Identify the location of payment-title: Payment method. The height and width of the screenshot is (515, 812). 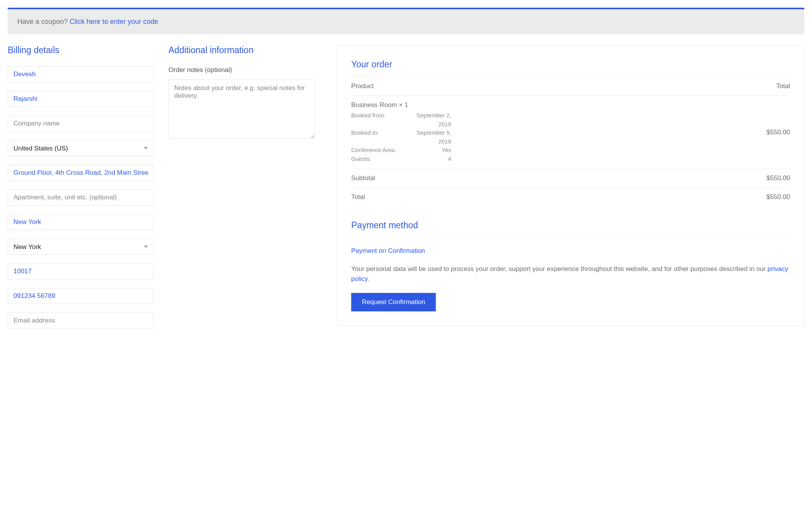
(571, 226).